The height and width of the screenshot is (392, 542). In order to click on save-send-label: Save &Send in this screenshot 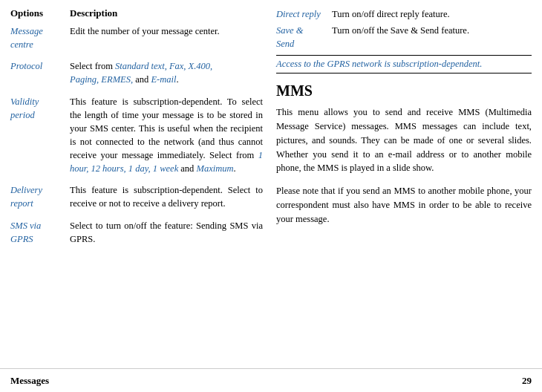, I will do `click(304, 37)`.